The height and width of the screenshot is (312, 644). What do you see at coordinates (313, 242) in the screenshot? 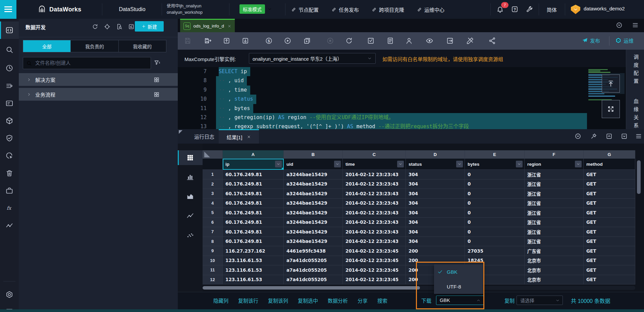
I see `cell-r8-uid: a3244bae15429` at bounding box center [313, 242].